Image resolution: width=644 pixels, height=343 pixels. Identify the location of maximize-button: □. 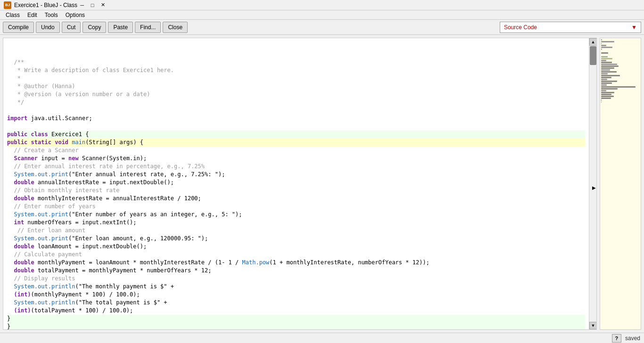
(92, 5).